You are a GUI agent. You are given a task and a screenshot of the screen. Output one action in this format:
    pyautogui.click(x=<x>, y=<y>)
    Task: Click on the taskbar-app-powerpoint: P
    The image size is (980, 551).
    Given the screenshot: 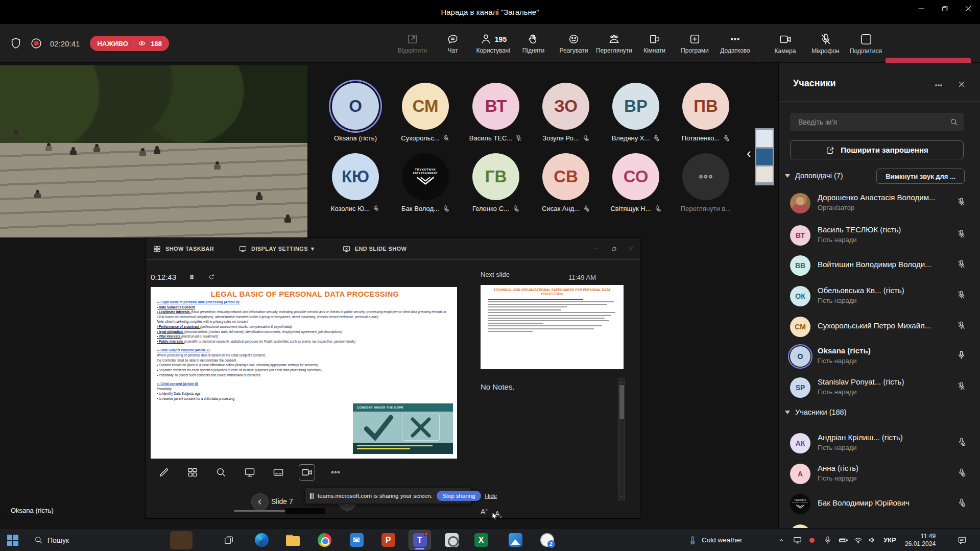 What is the action you would take?
    pyautogui.click(x=388, y=540)
    